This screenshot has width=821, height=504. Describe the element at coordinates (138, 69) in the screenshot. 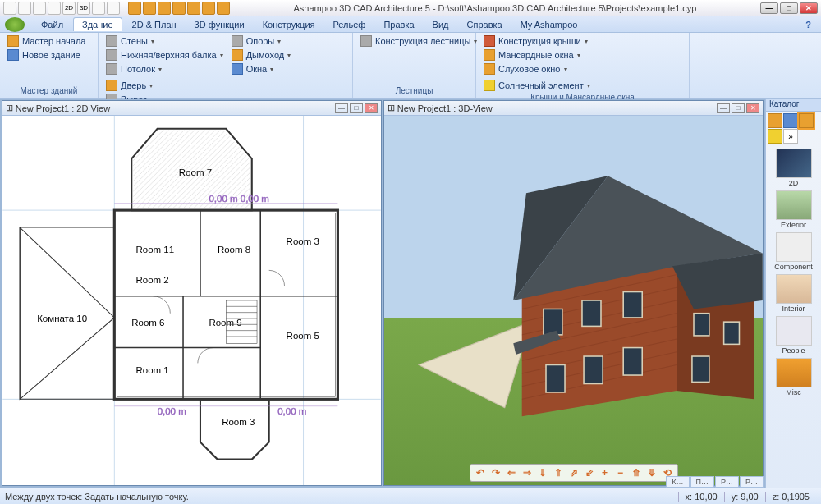

I see `label: Потолок` at that location.